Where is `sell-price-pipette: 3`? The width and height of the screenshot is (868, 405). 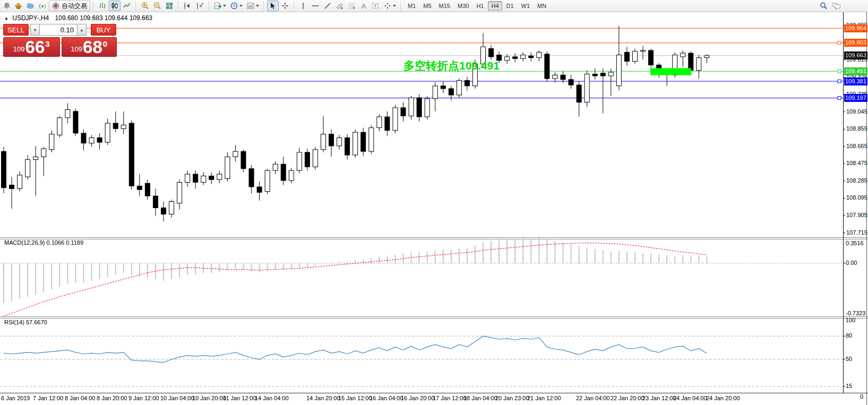
sell-price-pipette: 3 is located at coordinates (47, 44).